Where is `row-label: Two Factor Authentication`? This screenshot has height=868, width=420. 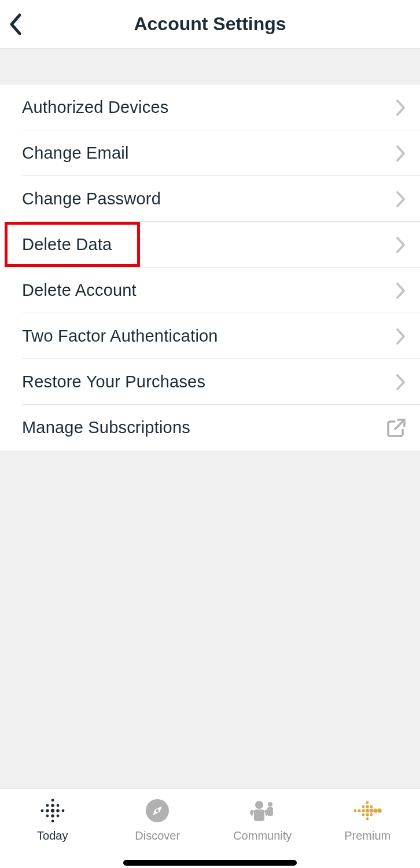
row-label: Two Factor Authentication is located at coordinates (209, 336).